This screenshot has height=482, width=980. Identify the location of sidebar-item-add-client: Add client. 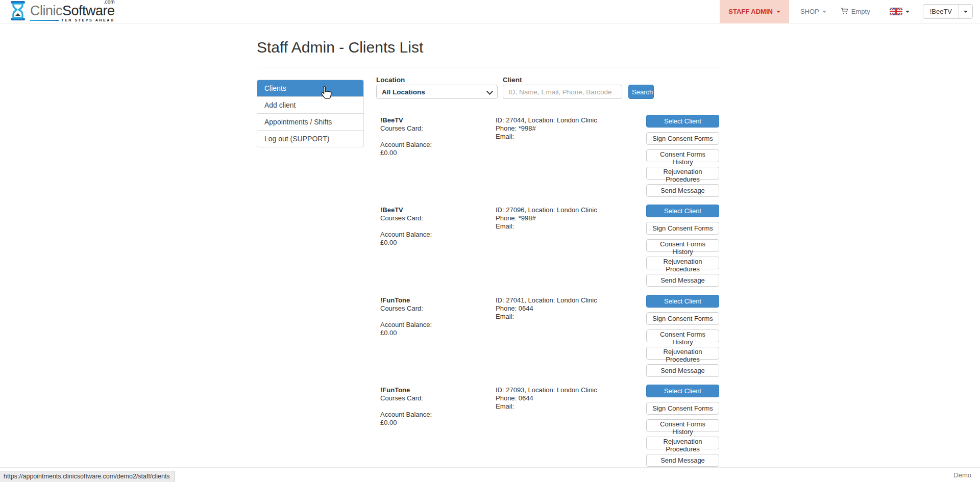
(310, 105).